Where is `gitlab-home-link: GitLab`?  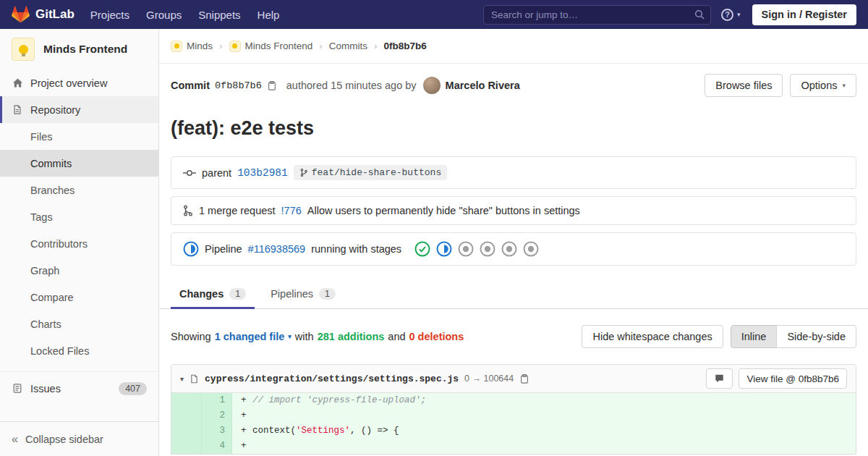 gitlab-home-link: GitLab is located at coordinates (43, 14).